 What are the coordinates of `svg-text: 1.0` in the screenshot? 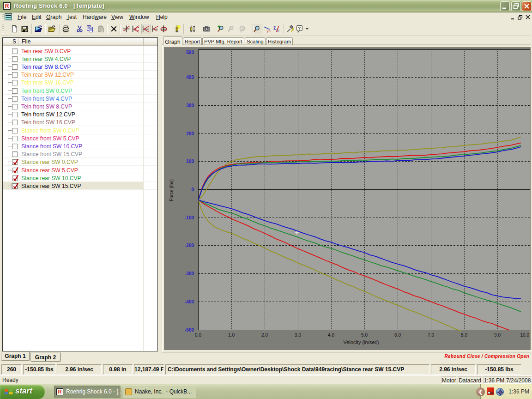 It's located at (231, 335).